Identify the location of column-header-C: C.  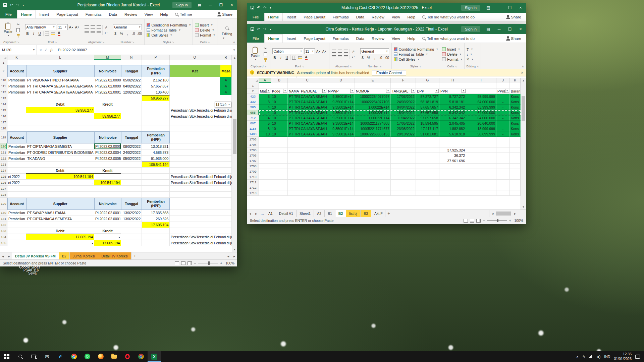
(307, 80).